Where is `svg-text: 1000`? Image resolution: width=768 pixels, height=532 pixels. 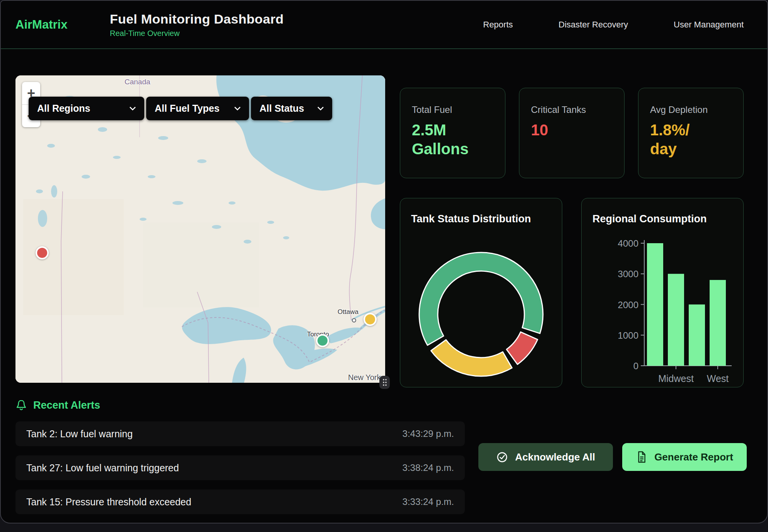 svg-text: 1000 is located at coordinates (628, 336).